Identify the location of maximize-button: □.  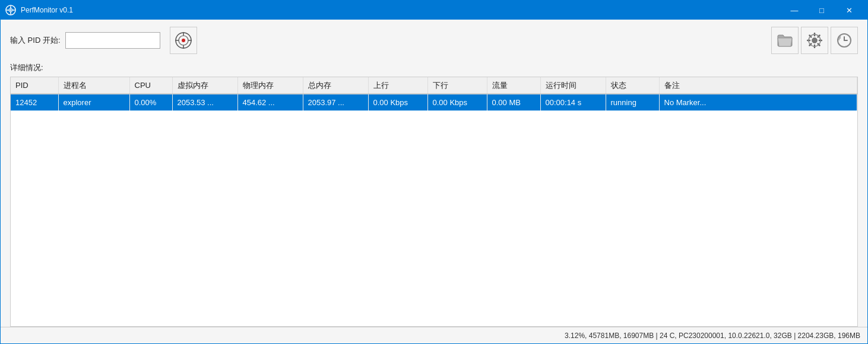
(822, 10).